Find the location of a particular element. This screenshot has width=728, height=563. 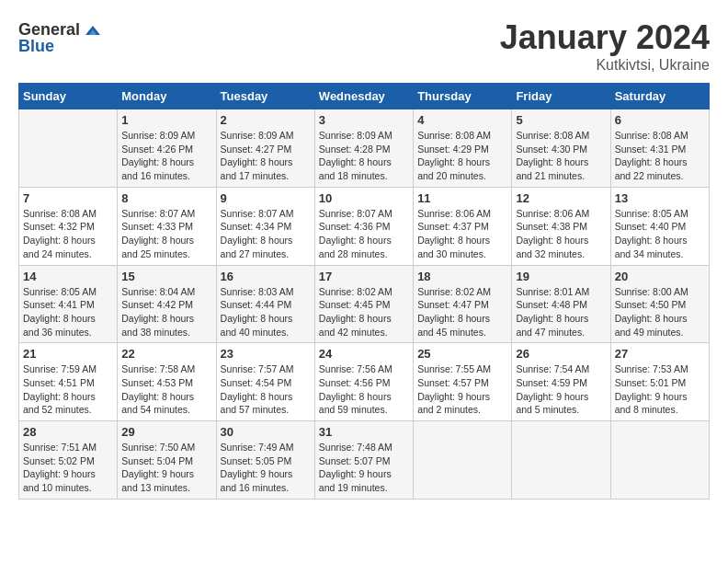

day-info-line: and 40 minutes. is located at coordinates (256, 332).